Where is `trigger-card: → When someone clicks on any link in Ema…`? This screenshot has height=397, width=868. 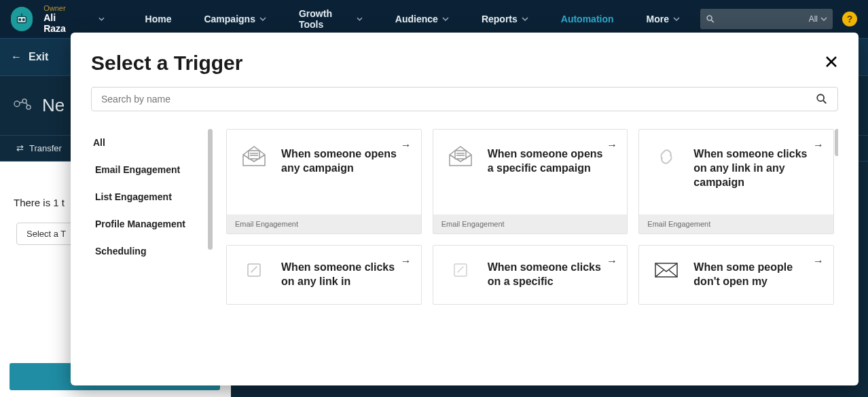 trigger-card: → When someone clicks on any link in Ema… is located at coordinates (324, 275).